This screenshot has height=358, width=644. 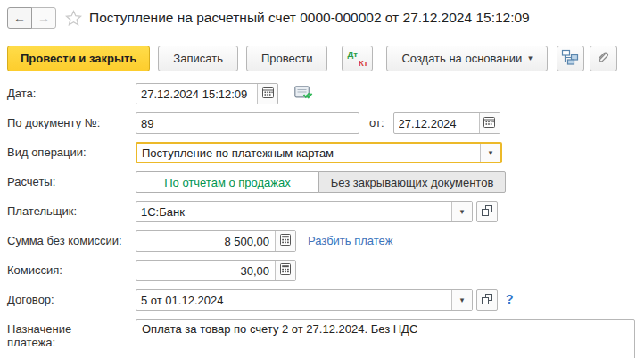 What do you see at coordinates (322, 58) in the screenshot?
I see `toolbar: Провести и закрыть Записать Провести Дт …` at bounding box center [322, 58].